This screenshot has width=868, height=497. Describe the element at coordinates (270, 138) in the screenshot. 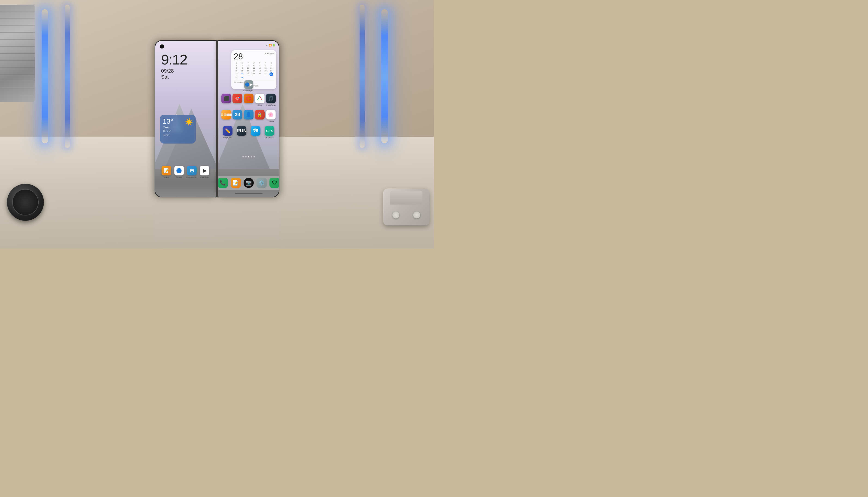

I see `gfxbench-label: GFXBench` at that location.